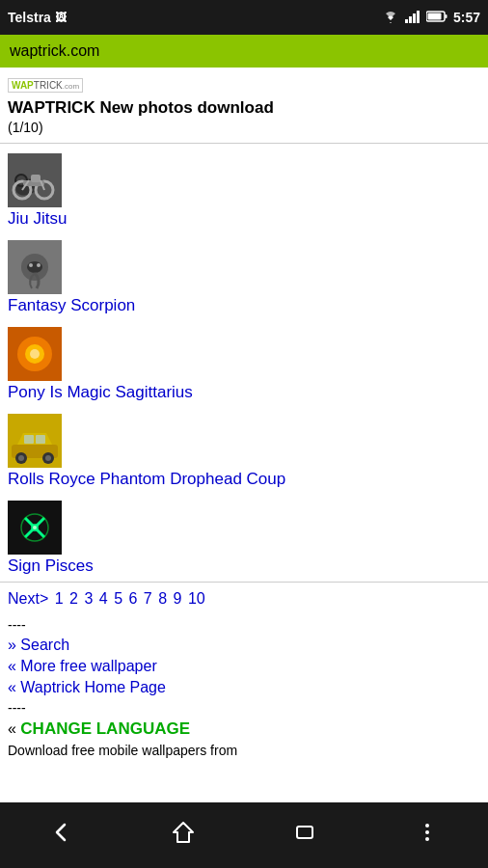 Image resolution: width=488 pixels, height=868 pixels. What do you see at coordinates (437, 17) in the screenshot?
I see `battery-icon` at bounding box center [437, 17].